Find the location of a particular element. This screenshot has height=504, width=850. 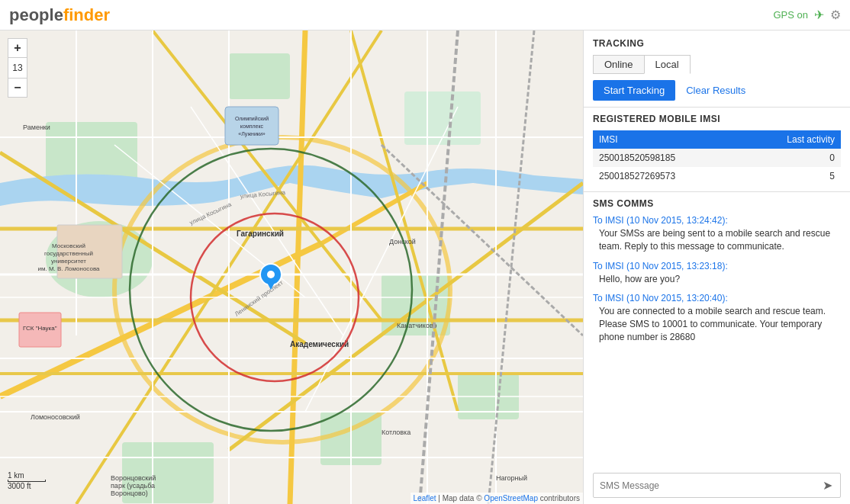

svg-text: «Лужники» is located at coordinates (252, 134).